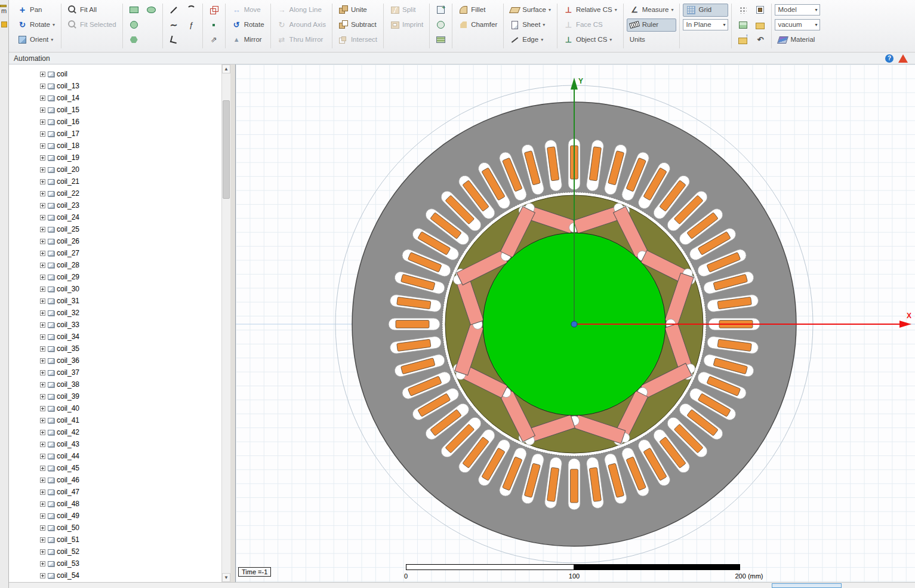 The width and height of the screenshot is (915, 588). What do you see at coordinates (115, 325) in the screenshot?
I see `tree-item-coil_33: coil_33` at bounding box center [115, 325].